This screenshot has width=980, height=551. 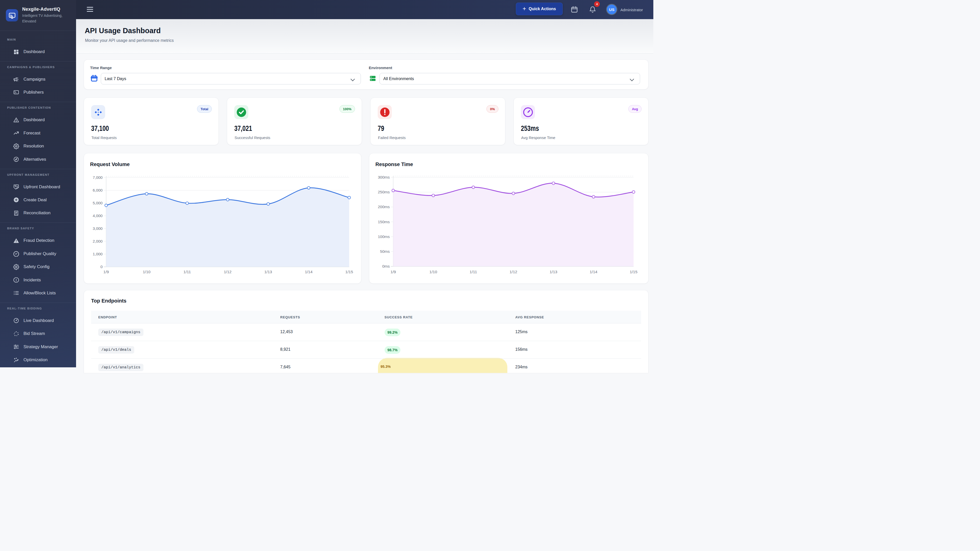 What do you see at coordinates (98, 190) in the screenshot?
I see `svg-text: 6,000` at bounding box center [98, 190].